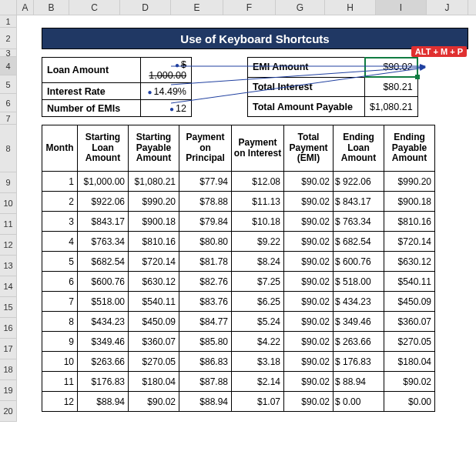 The image size is (476, 468). What do you see at coordinates (103, 362) in the screenshot?
I see `cell: $263.66` at bounding box center [103, 362].